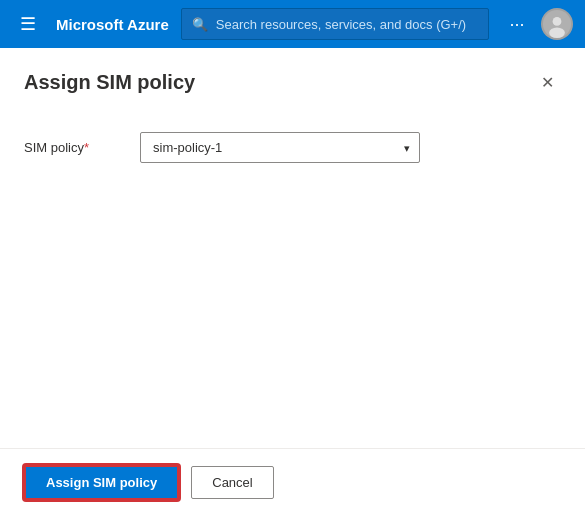 This screenshot has height=516, width=585. I want to click on navbar: ☰ Microsoft Azure 🔍 ···, so click(292, 24).